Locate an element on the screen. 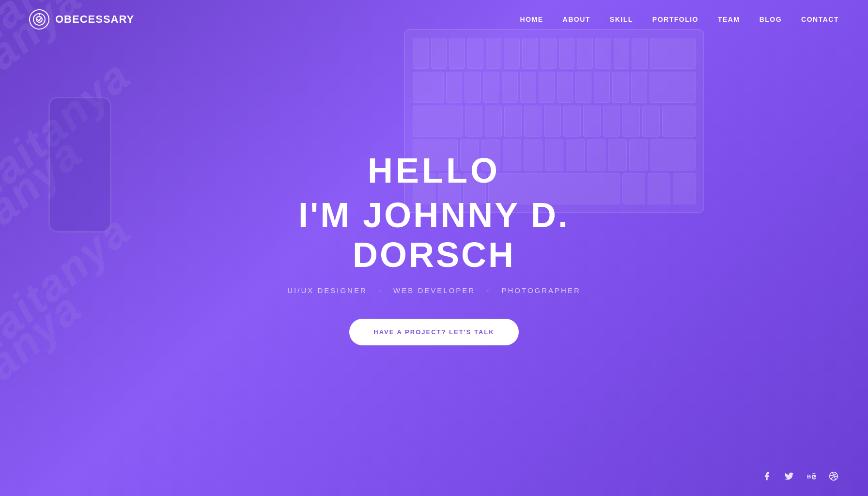 The width and height of the screenshot is (868, 496). nav-contact: CONTACT is located at coordinates (820, 19).